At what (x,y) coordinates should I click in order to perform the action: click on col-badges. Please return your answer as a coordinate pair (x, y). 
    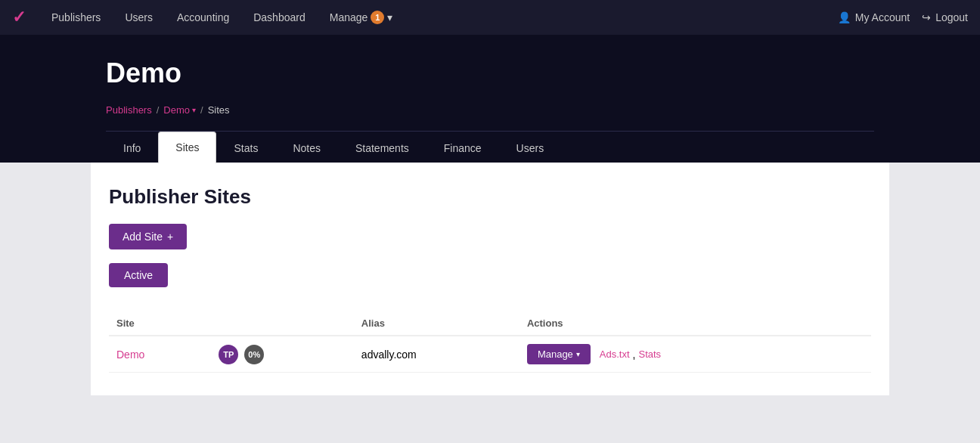
    Looking at the image, I should click on (283, 324).